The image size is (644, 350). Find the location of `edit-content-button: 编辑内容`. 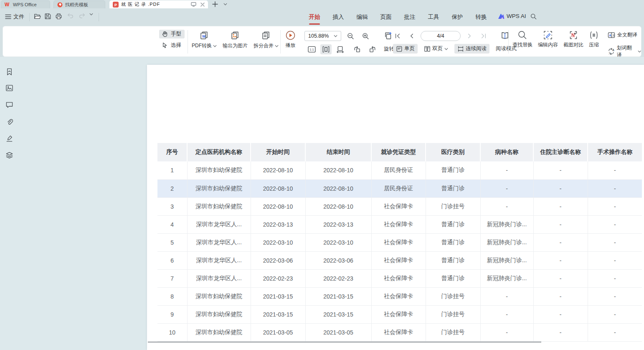

edit-content-button: 编辑内容 is located at coordinates (548, 39).